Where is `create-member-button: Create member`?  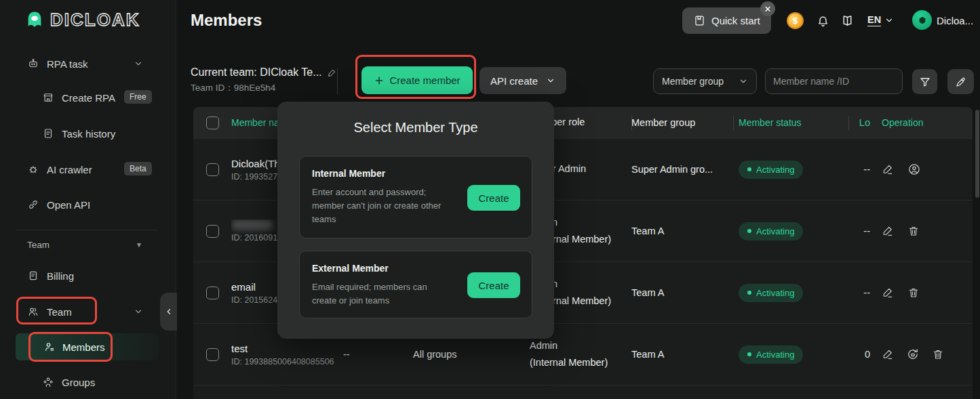 create-member-button: Create member is located at coordinates (417, 80).